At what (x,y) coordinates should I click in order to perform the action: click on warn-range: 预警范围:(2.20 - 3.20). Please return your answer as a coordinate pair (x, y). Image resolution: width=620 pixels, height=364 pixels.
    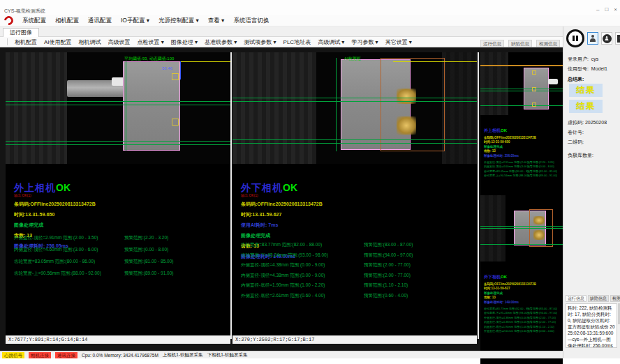
    Looking at the image, I should click on (147, 241).